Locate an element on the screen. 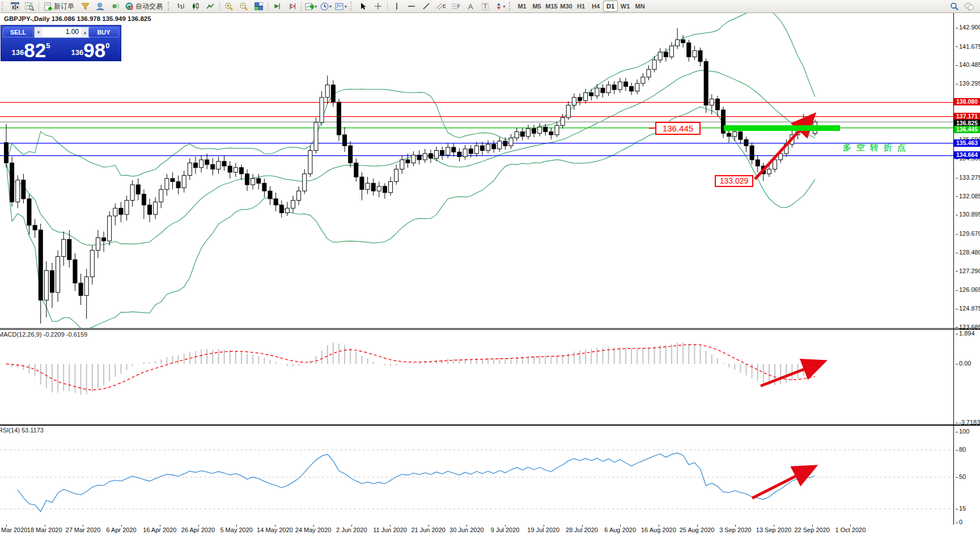  line-chart-button is located at coordinates (210, 6).